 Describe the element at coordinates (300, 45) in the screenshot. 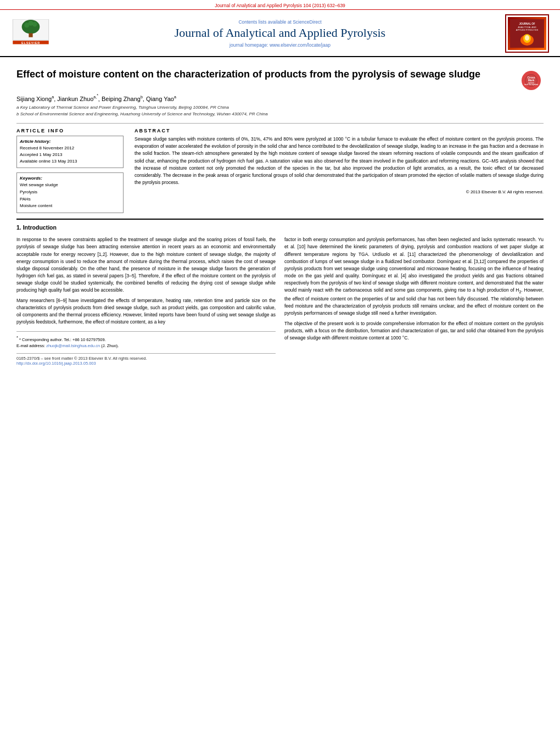

I see `homepage-link: www.elsevier.com/locate/jaap` at that location.